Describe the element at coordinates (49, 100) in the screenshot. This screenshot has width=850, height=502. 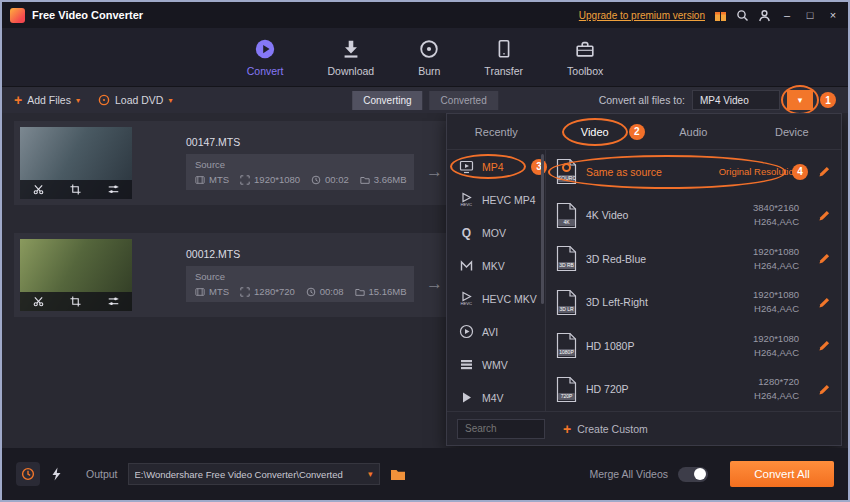
I see `add-files-label: Add Files` at that location.